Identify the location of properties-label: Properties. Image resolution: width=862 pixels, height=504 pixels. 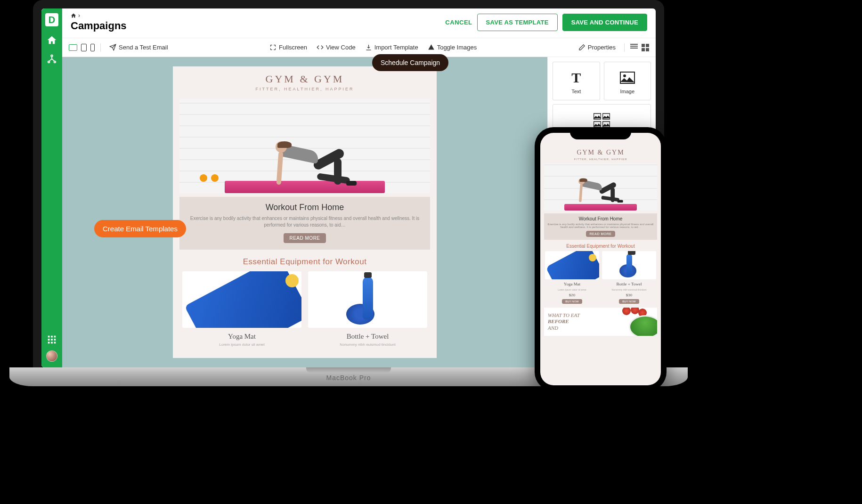
(602, 47).